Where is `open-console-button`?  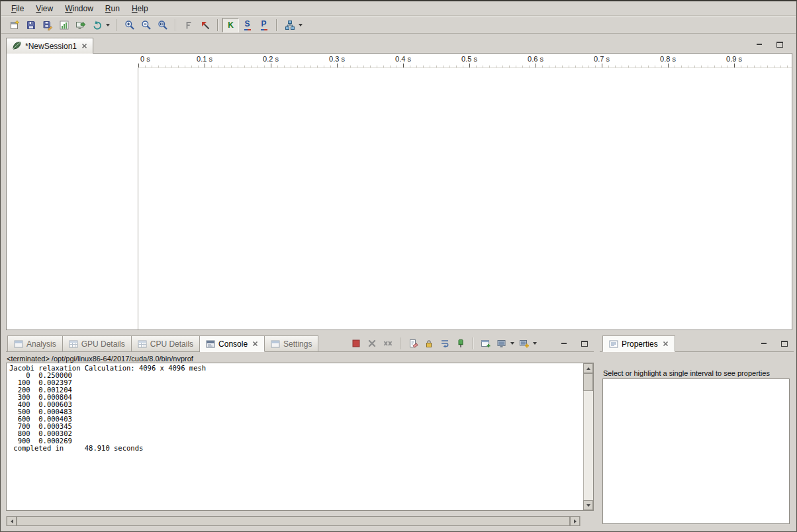 open-console-button is located at coordinates (524, 343).